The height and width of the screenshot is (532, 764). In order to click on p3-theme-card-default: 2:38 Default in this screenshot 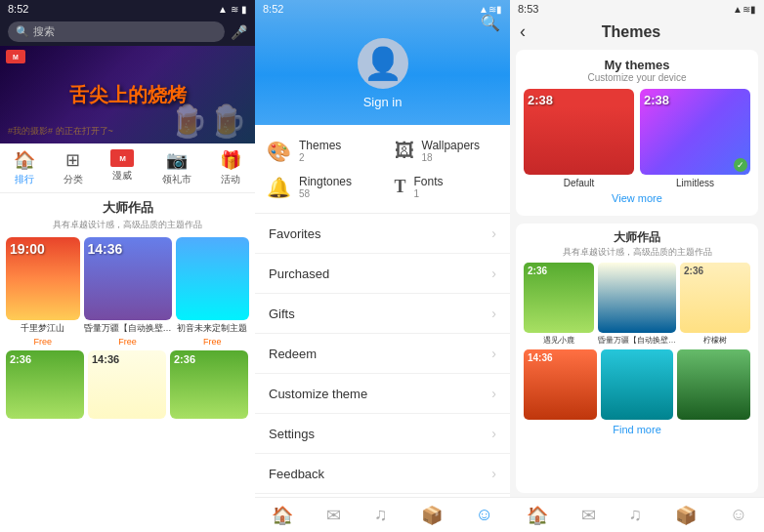, I will do `click(578, 139)`.